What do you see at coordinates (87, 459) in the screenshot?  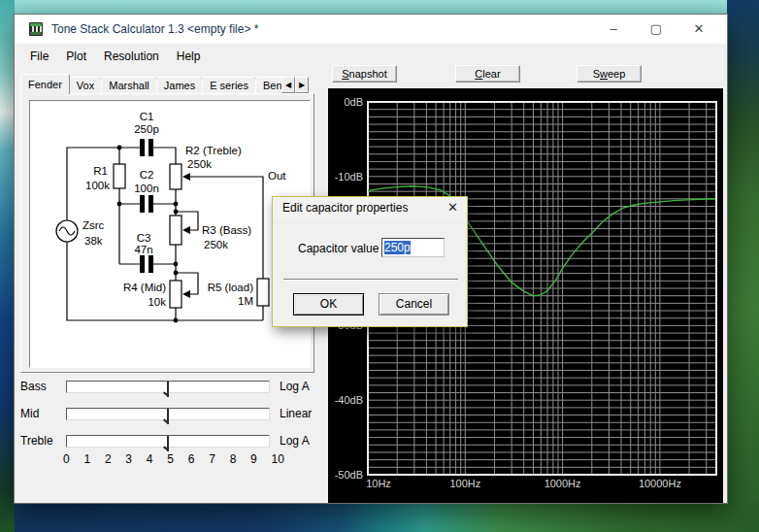 I see `scale-1: 1` at bounding box center [87, 459].